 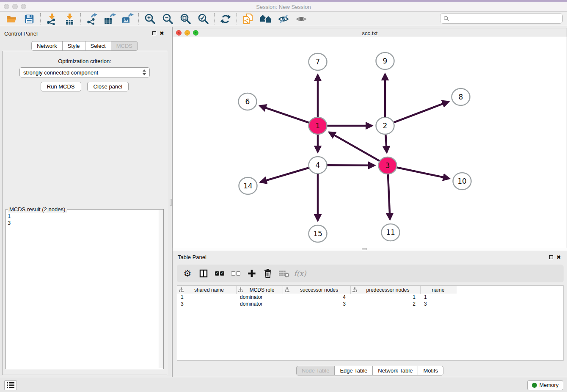 I want to click on graph-node-label: 7, so click(x=318, y=62).